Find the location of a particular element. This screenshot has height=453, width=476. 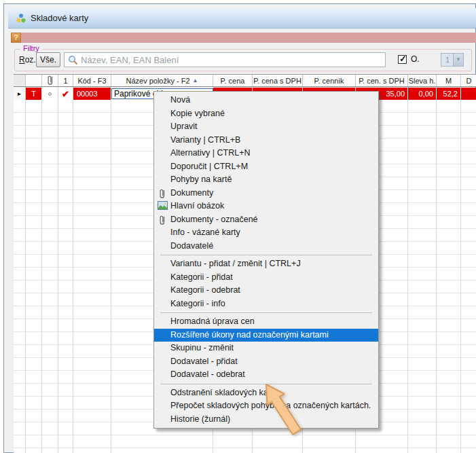

column-header-p-cena-s-dph: P. cena s DPH is located at coordinates (278, 80).